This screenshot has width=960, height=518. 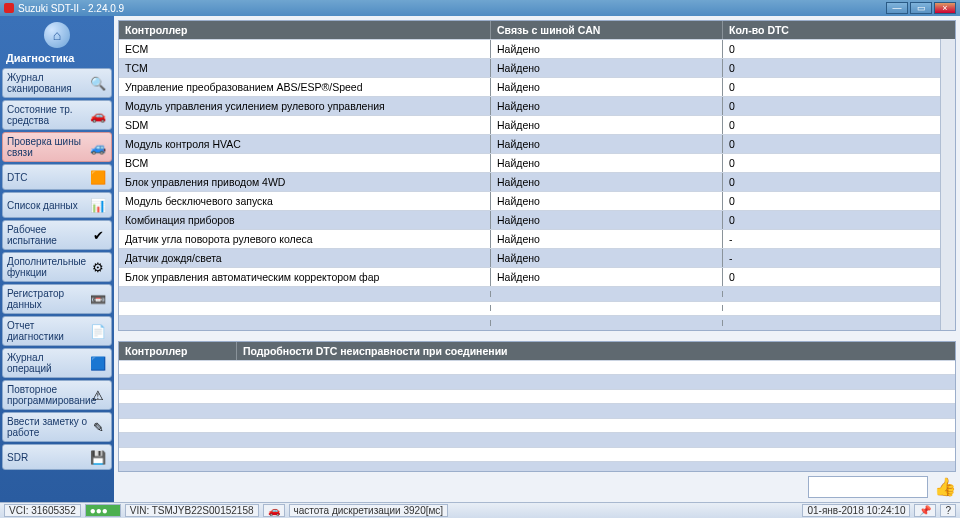 What do you see at coordinates (868, 487) in the screenshot?
I see `note-input` at bounding box center [868, 487].